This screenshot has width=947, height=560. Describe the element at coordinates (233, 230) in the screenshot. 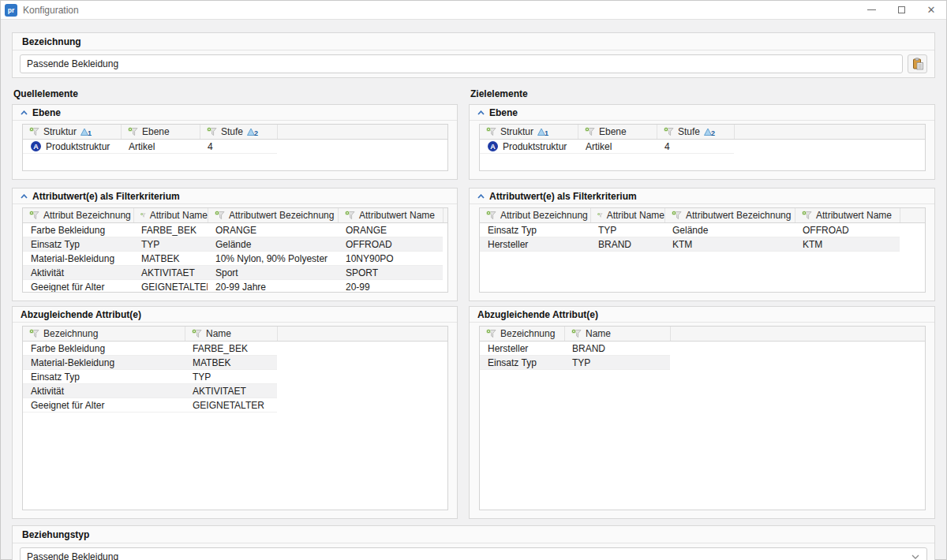

I see `table-row: Farbe BekleidungFARBE_BEKORANGEORANGE` at that location.